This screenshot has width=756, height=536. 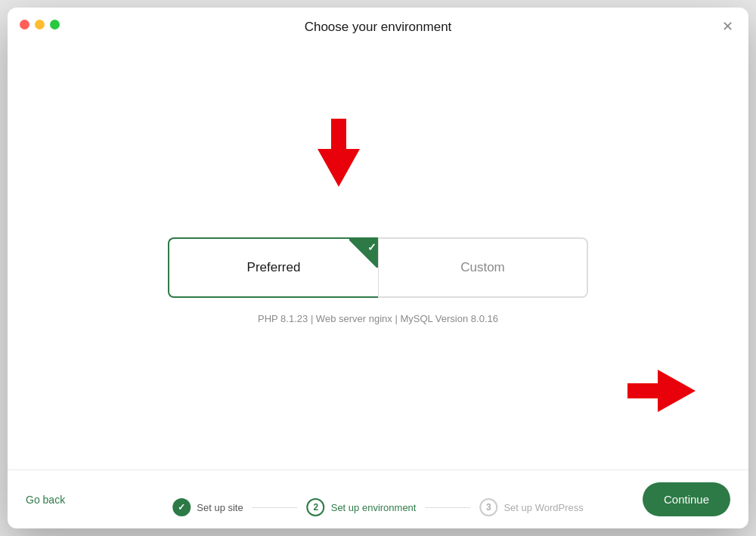 What do you see at coordinates (274, 268) in the screenshot?
I see `preferred-label: Preferred` at bounding box center [274, 268].